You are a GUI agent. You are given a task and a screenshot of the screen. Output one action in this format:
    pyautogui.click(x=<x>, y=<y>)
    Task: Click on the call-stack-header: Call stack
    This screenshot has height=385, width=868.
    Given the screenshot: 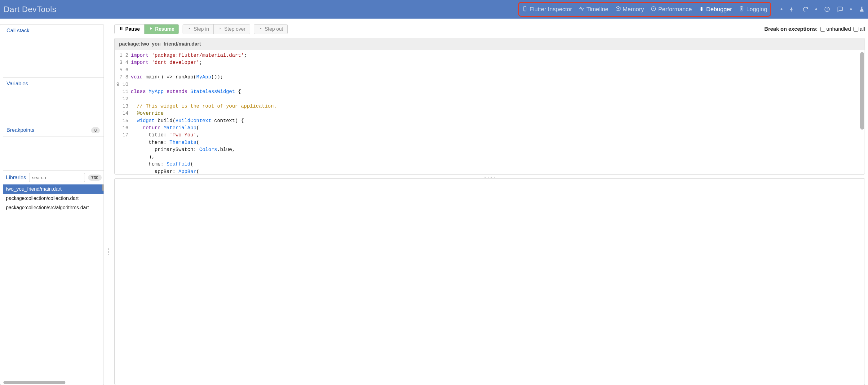 What is the action you would take?
    pyautogui.click(x=53, y=31)
    